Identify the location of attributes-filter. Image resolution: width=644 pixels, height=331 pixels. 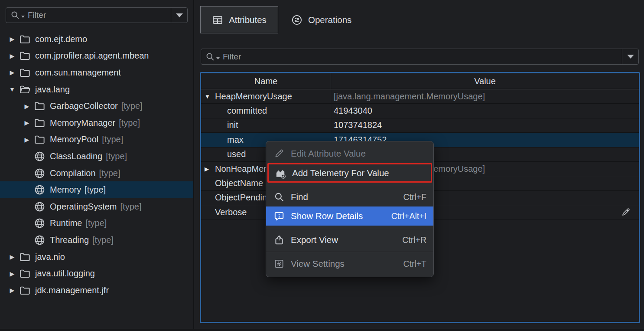
(420, 56).